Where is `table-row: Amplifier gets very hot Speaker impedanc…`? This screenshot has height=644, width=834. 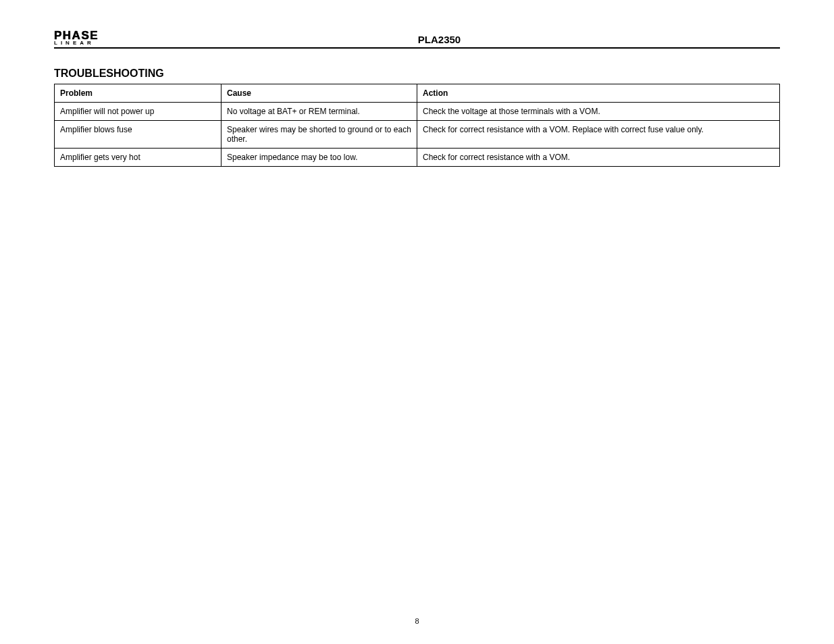 table-row: Amplifier gets very hot Speaker impedanc… is located at coordinates (417, 158).